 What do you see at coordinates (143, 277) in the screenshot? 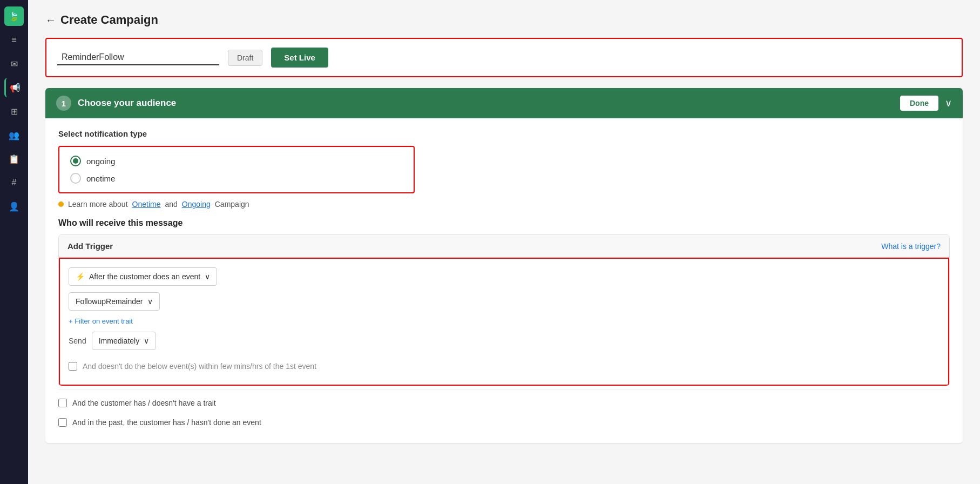
I see `event-trigger-dropdown: ⚡ After the customer does an event ∨` at bounding box center [143, 277].